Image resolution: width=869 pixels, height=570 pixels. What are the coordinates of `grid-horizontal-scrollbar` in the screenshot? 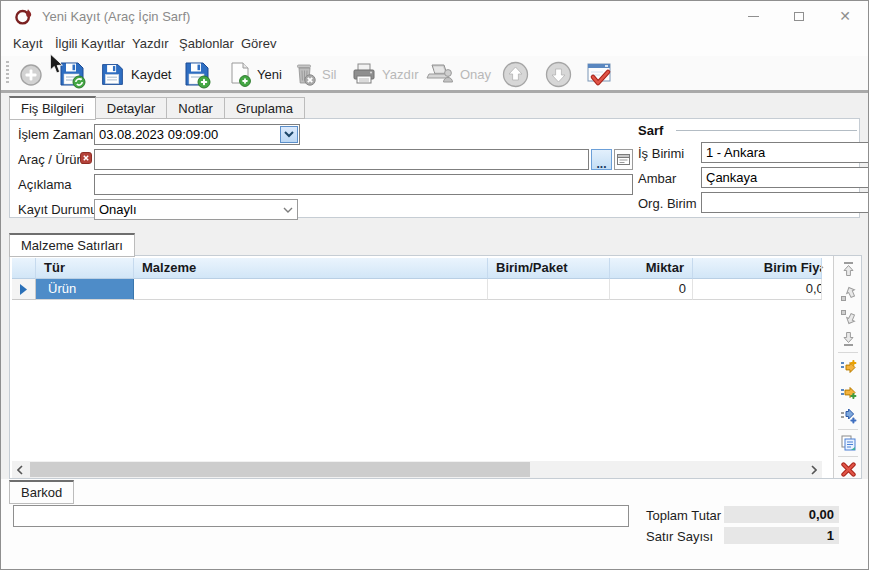 It's located at (417, 470).